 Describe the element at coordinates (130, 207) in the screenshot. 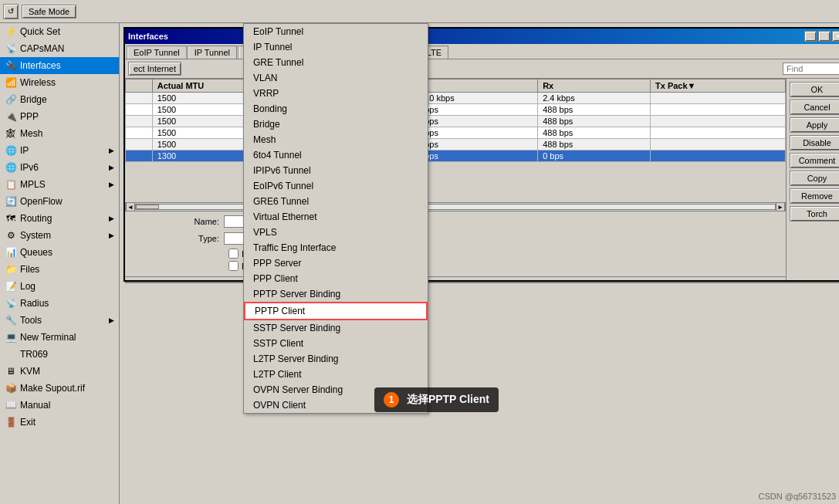

I see `hscroll-left-button: ◄` at that location.